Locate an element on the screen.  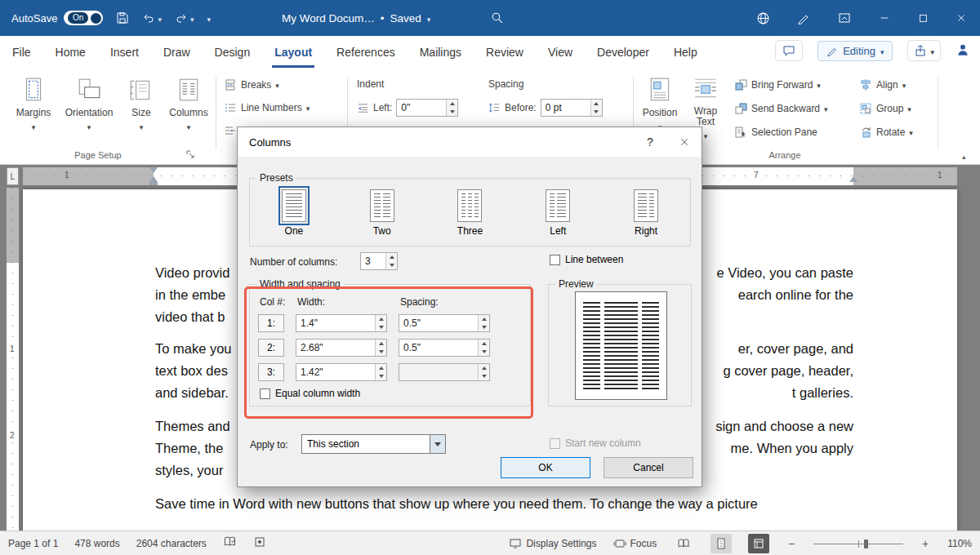
present-online-button is located at coordinates (763, 18).